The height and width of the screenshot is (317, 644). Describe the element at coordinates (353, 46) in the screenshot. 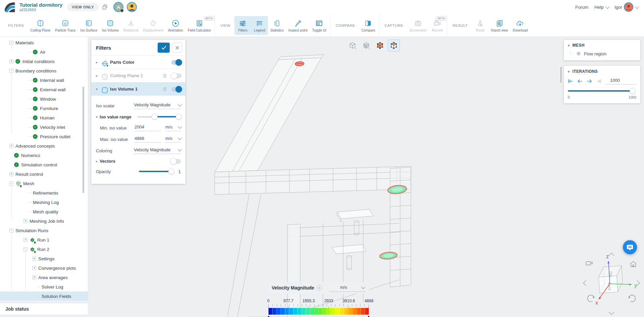

I see `wireframe-view-button` at that location.